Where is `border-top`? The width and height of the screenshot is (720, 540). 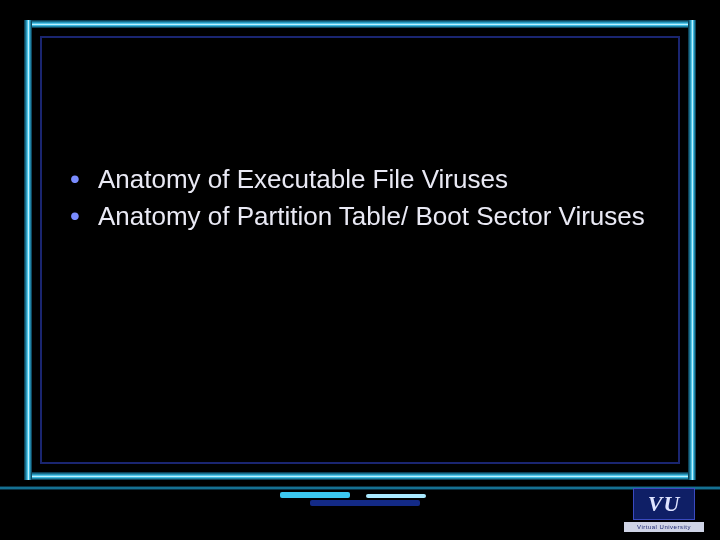 border-top is located at coordinates (360, 24).